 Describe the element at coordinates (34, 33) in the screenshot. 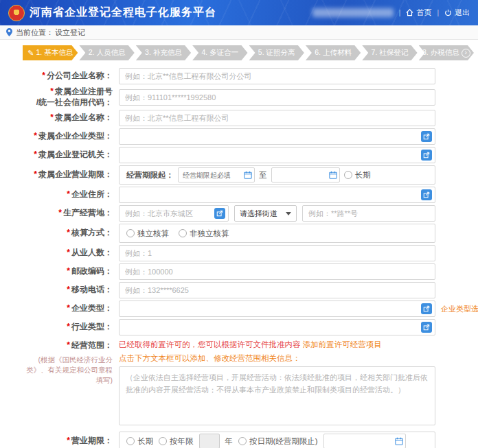

I see `breadcrumb-prefix: 当前位置：` at that location.